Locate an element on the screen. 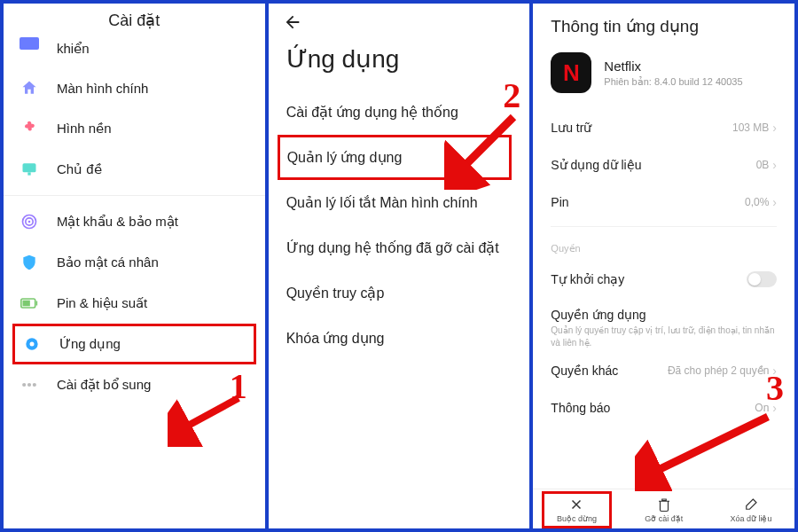 The height and width of the screenshot is (532, 798). close-icon is located at coordinates (576, 505).